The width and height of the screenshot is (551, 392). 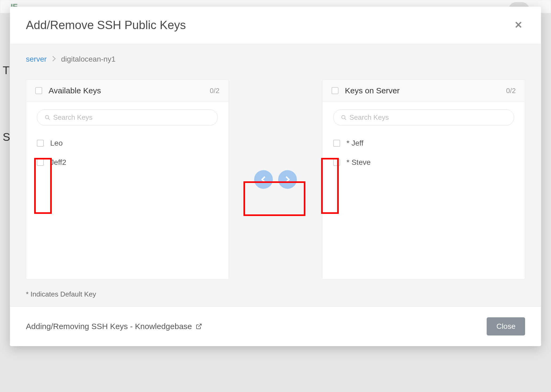 I want to click on knowledgebase-link: Adding/Removing SSH Keys - Knowledgebase, so click(x=114, y=326).